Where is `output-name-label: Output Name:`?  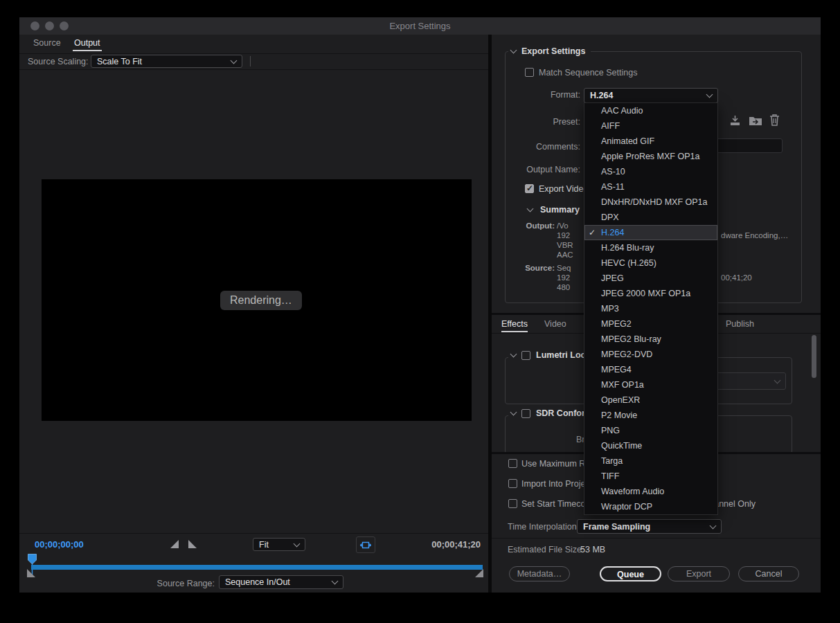 output-name-label: Output Name: is located at coordinates (511, 170).